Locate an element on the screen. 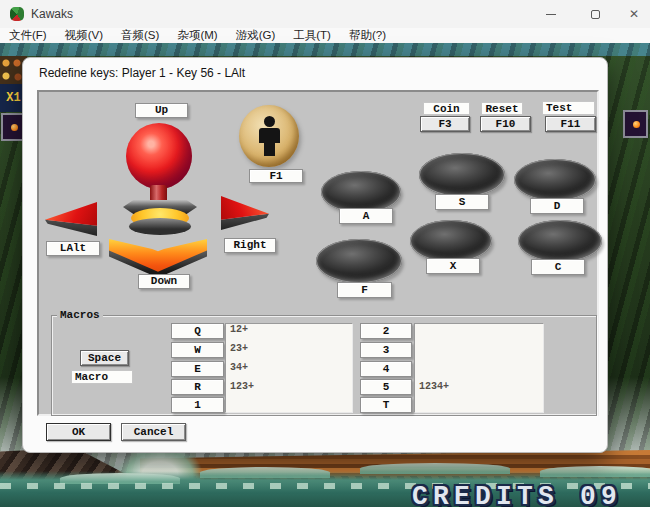  dialog-title: Redefine keys: Player 1 - Key 56 - LAlt is located at coordinates (142, 73).